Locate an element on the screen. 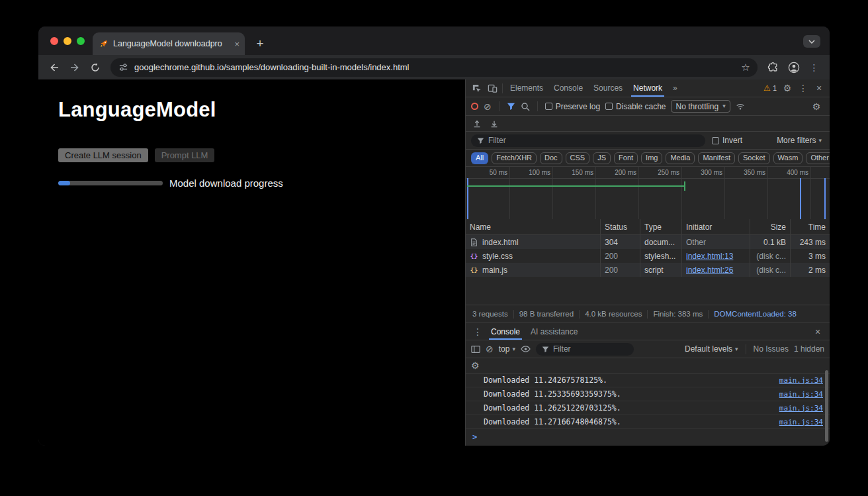 The image size is (868, 496). browser-tab: LanguageModel downloadpro × is located at coordinates (169, 44).